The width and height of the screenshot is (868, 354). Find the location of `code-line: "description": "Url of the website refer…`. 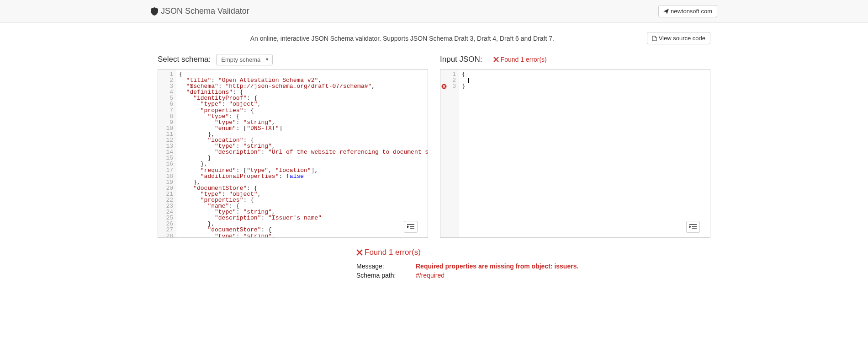

code-line: "description": "Url of the website refer… is located at coordinates (303, 152).